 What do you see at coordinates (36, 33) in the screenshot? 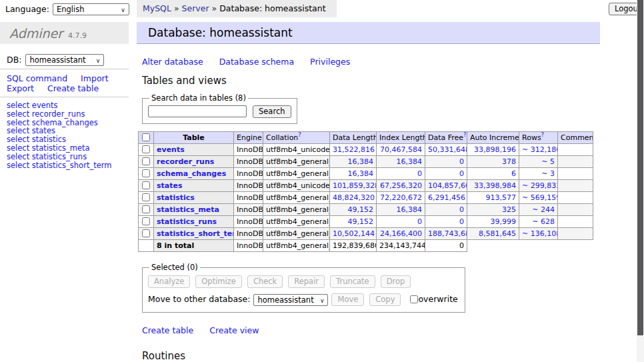
I see `app-name: Adminer` at bounding box center [36, 33].